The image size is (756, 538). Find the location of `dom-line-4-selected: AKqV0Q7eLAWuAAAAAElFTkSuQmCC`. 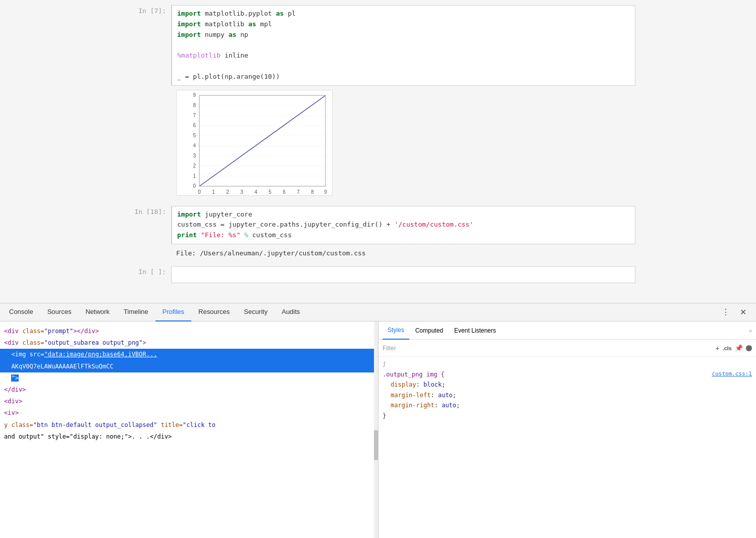

dom-line-4-selected: AKqV0Q7eLAWuAAAAAElFTkSuQmCC is located at coordinates (189, 366).